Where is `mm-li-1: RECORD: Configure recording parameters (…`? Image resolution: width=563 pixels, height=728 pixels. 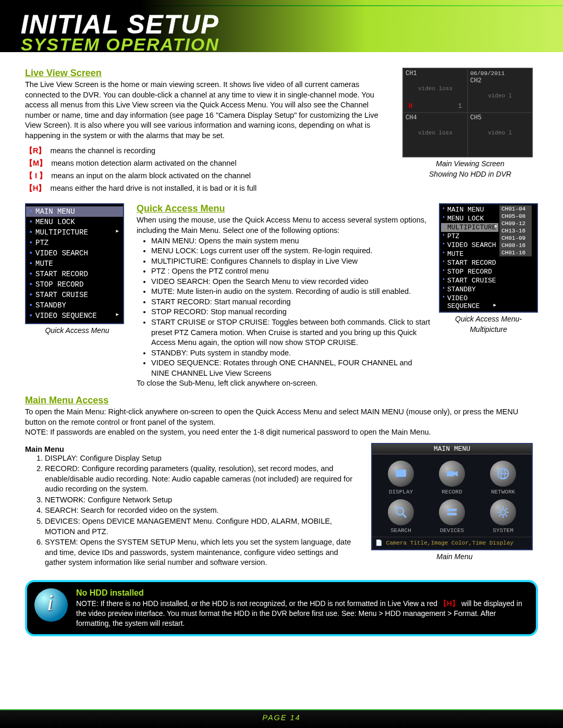 mm-li-1: RECORD: Configure recording parameters (… is located at coordinates (203, 479).